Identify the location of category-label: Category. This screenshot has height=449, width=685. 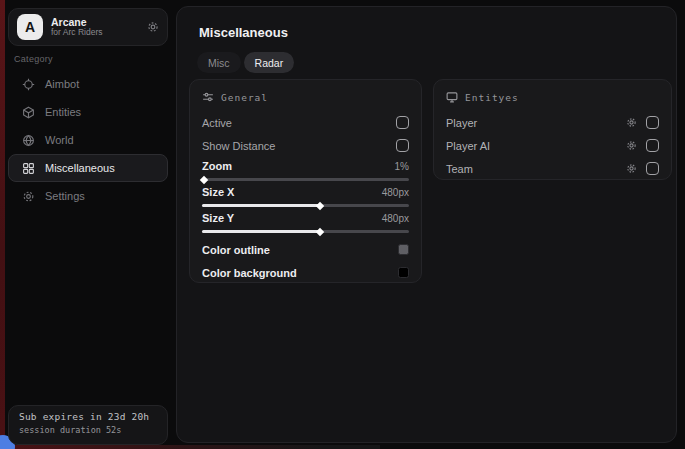
(34, 59).